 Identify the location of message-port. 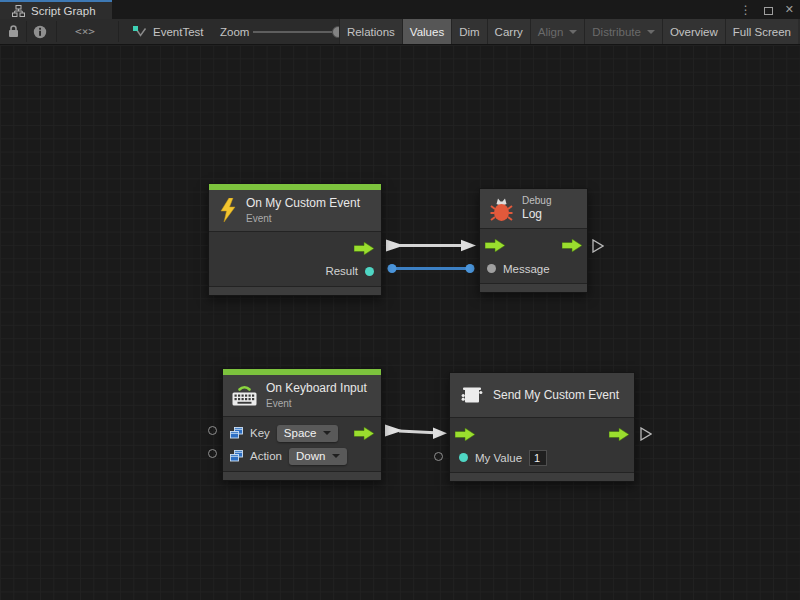
(492, 268).